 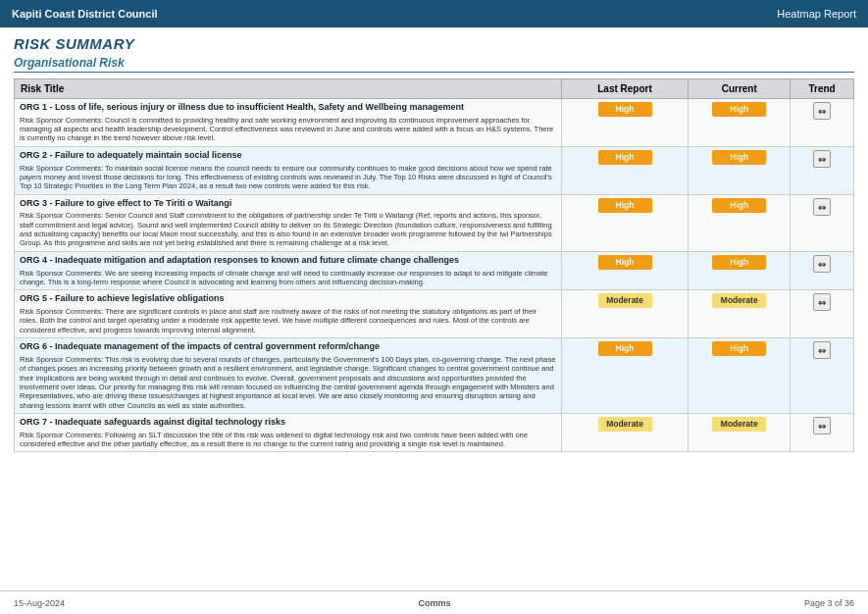 I want to click on risk-desc-text: Risk Sponsor Comments: Council is commit…, so click(x=288, y=129).